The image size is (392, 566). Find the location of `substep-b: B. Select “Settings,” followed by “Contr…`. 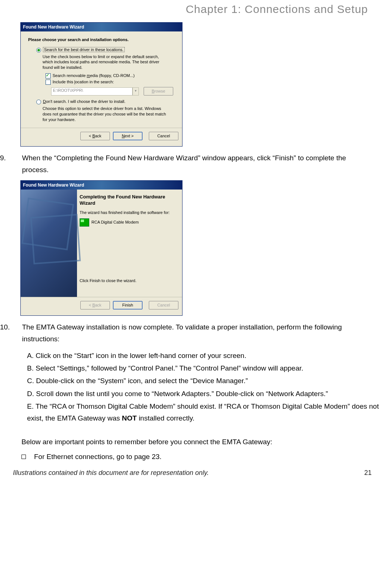

substep-b: B. Select “Settings,” followed by “Contr… is located at coordinates (203, 368).